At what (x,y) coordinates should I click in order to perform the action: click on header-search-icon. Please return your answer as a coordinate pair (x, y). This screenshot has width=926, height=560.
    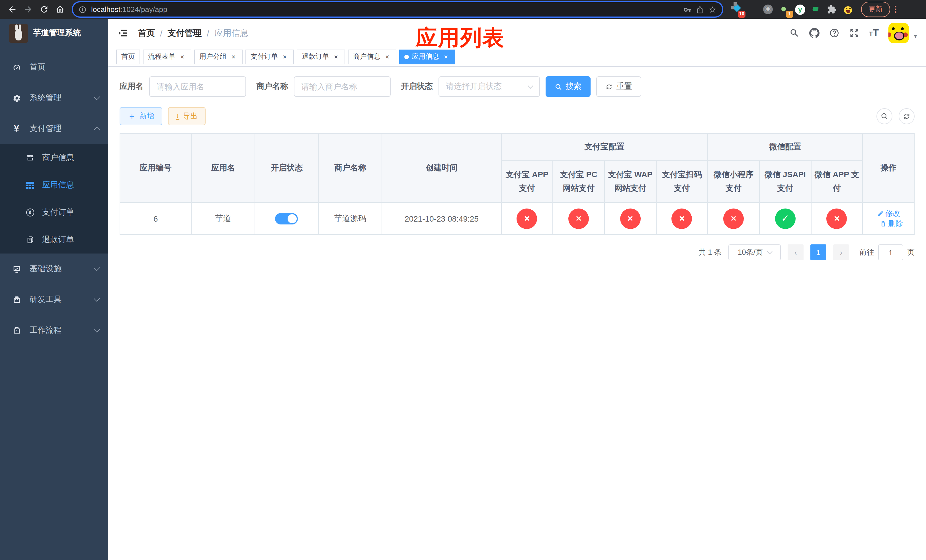
    Looking at the image, I should click on (794, 33).